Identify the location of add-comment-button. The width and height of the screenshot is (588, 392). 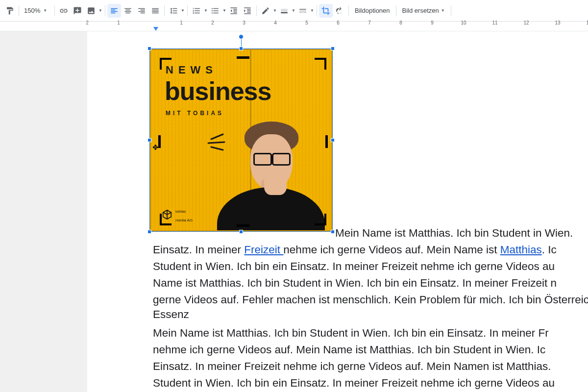
(77, 11).